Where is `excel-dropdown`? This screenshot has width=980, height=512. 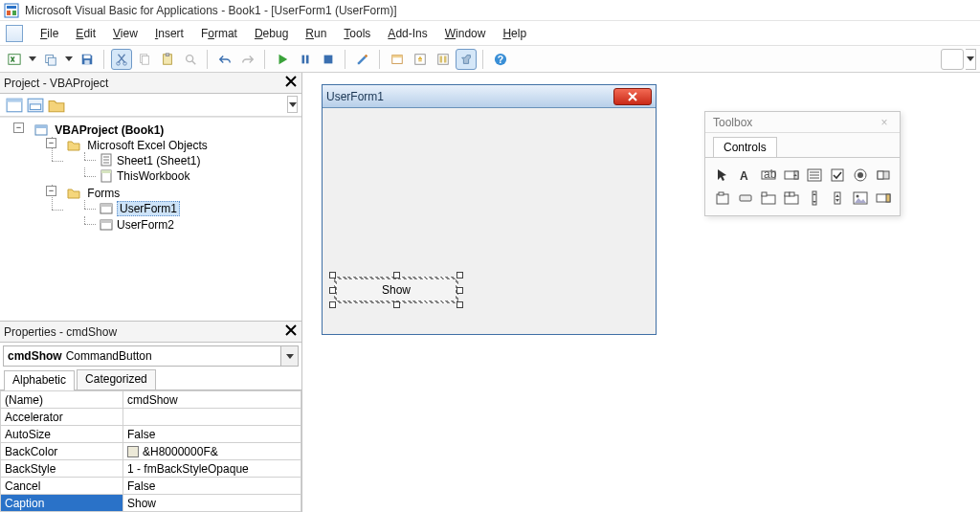 excel-dropdown is located at coordinates (33, 59).